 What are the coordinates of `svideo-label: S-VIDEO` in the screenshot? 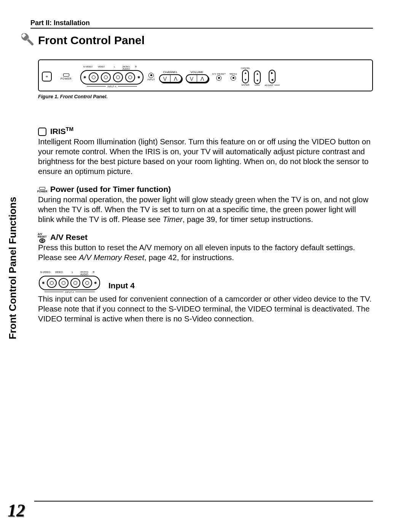 It's located at (88, 68).